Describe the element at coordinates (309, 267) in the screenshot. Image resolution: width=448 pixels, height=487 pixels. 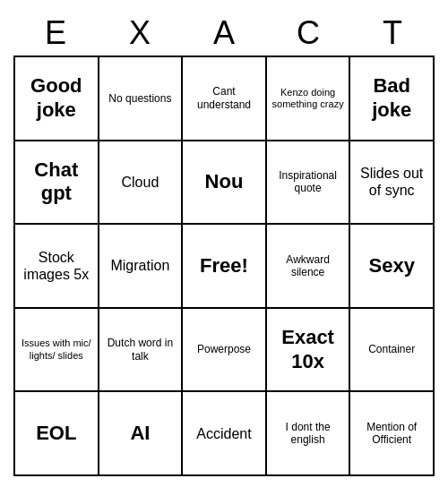
I see `bingo-cell-13: Awkward silence` at that location.